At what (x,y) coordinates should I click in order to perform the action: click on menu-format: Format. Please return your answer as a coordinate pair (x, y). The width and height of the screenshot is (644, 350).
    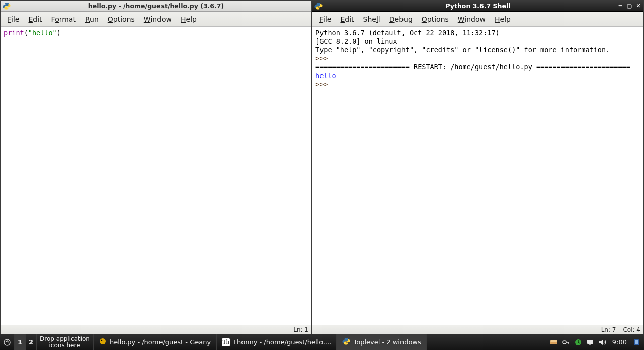
    Looking at the image, I should click on (63, 19).